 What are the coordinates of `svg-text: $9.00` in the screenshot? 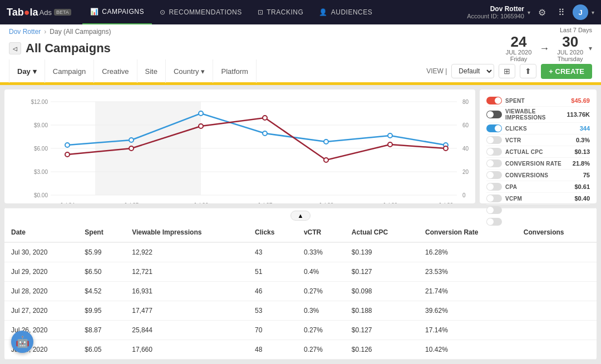 It's located at (41, 126).